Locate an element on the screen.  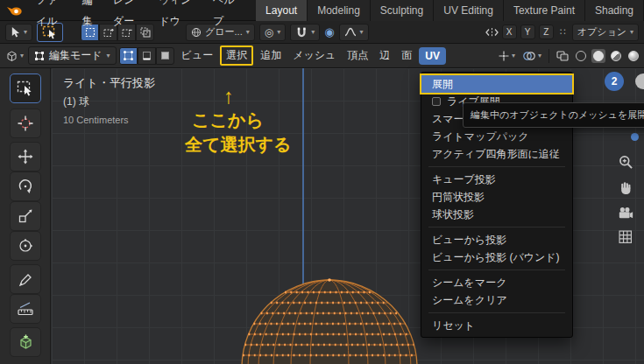
tab-uv-editing: UV Editing is located at coordinates (469, 10).